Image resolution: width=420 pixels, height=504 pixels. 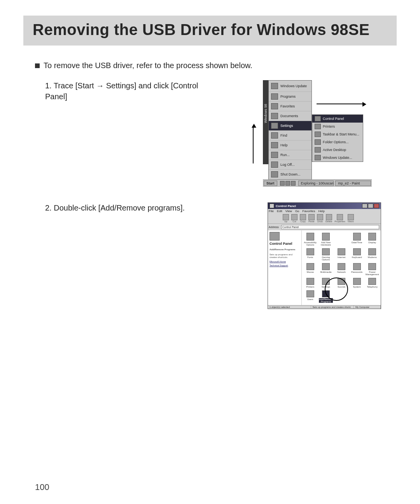 What do you see at coordinates (290, 126) in the screenshot?
I see `start-menu-item-settings: Settings` at bounding box center [290, 126].